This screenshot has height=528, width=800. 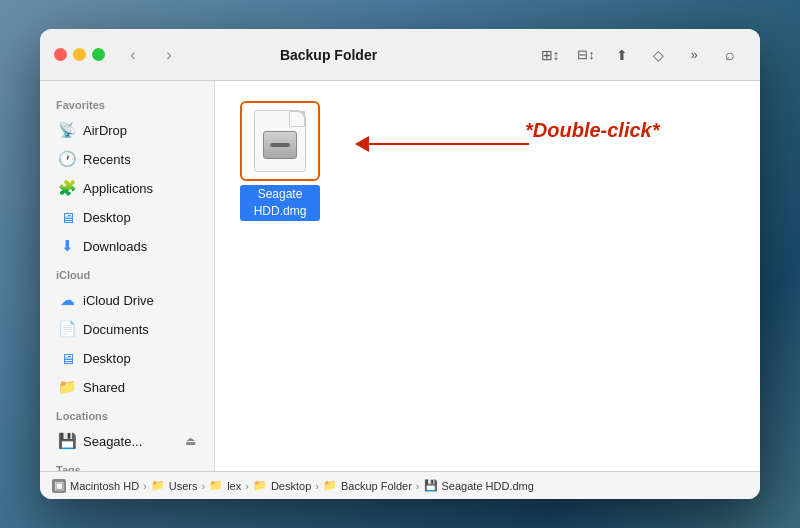 I want to click on sidebar-applications-label: Applications, so click(x=118, y=188).